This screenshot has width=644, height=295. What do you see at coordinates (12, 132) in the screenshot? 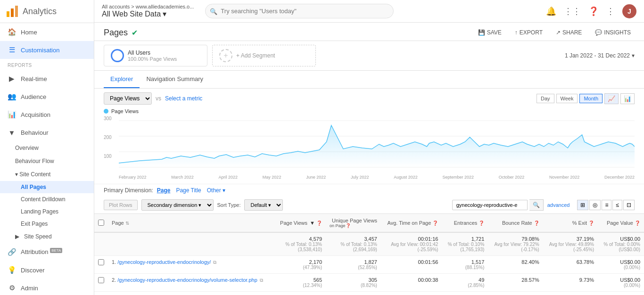
I see `behaviour-icon: ▼` at bounding box center [12, 132].